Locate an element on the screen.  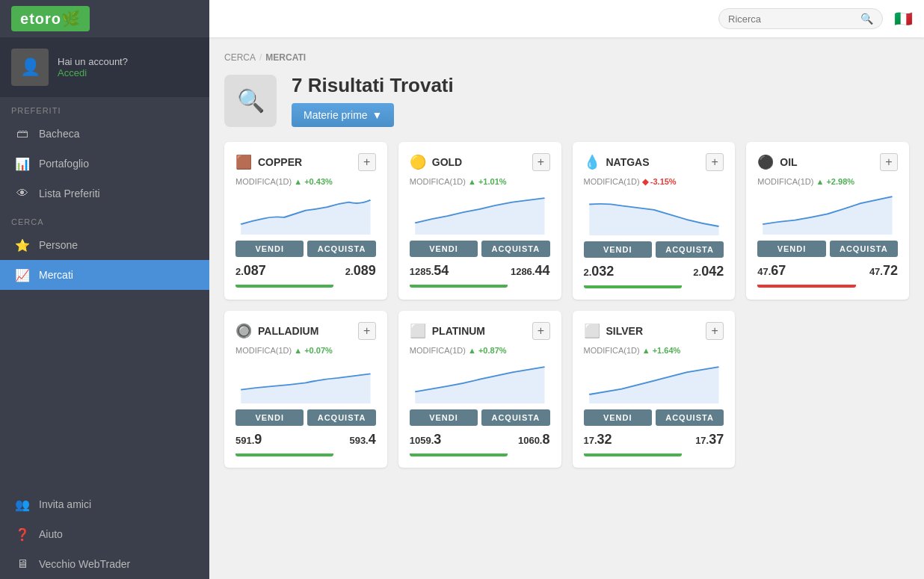
oil-add-button: + is located at coordinates (889, 162).